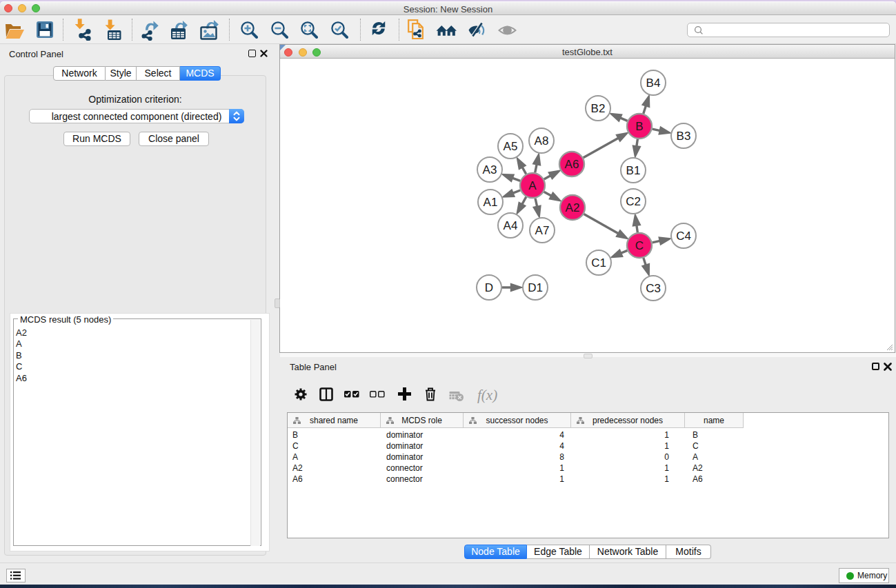  I want to click on svg-text: B1, so click(633, 171).